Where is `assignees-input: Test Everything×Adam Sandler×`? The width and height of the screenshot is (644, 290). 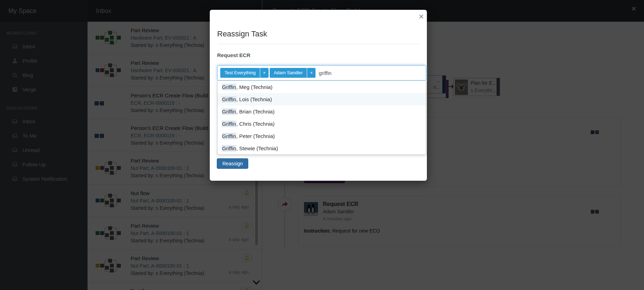
assignees-input: Test Everything×Adam Sandler× is located at coordinates (321, 73).